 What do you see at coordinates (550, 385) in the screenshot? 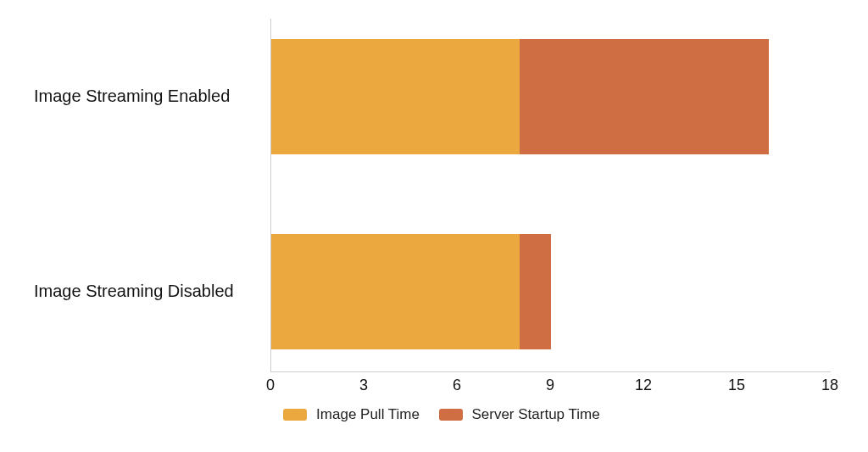
I see `x-tick: 9` at bounding box center [550, 385].